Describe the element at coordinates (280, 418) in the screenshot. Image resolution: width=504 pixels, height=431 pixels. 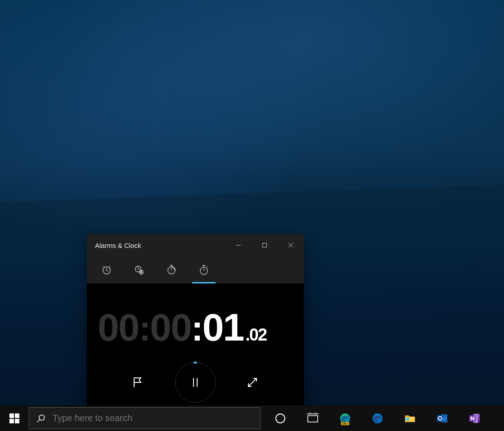
I see `cortana-icon` at that location.